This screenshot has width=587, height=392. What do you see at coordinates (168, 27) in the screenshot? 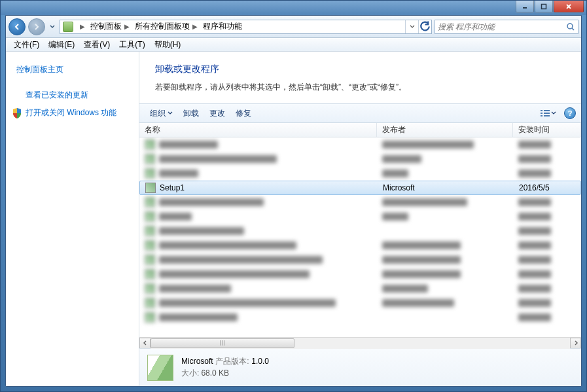
I see `breadcrumb-item-1: 所有控制面板项▶` at bounding box center [168, 27].